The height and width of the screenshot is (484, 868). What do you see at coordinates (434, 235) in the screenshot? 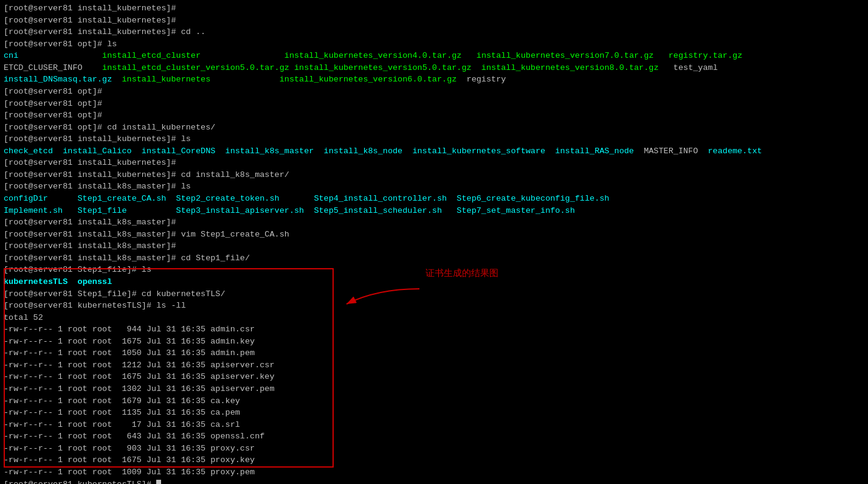
I see `terminal-line: [root@server81 install_k8s_master]# vim …` at bounding box center [434, 235].